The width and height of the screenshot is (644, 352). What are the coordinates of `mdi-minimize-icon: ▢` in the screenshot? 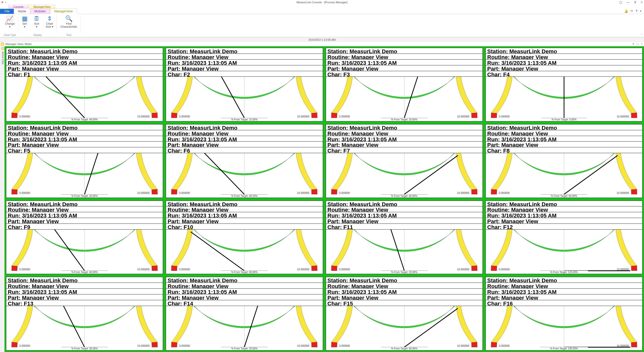 It's located at (621, 2).